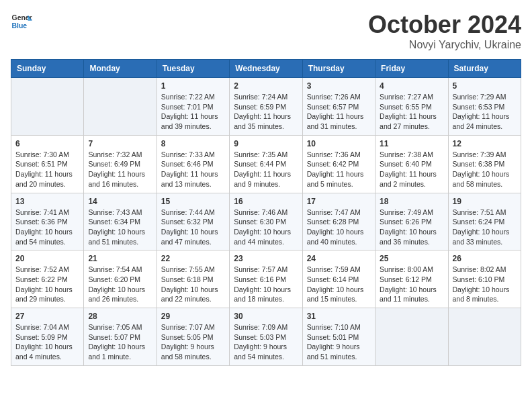  What do you see at coordinates (266, 107) in the screenshot?
I see `calendar-cell: 2Sunrise: 7:24 AM Sunset: 6:59 PM Daylig…` at bounding box center [266, 107].